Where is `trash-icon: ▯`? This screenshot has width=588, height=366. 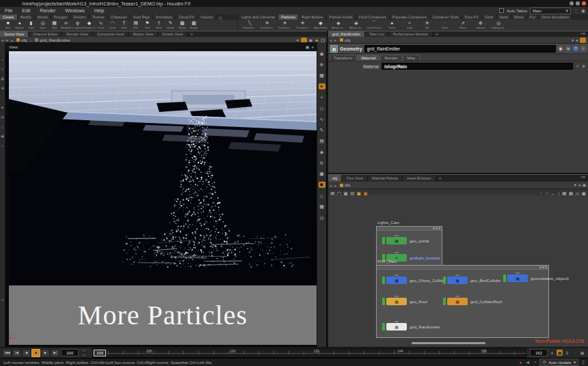
trash-icon: ▯ is located at coordinates (583, 362).